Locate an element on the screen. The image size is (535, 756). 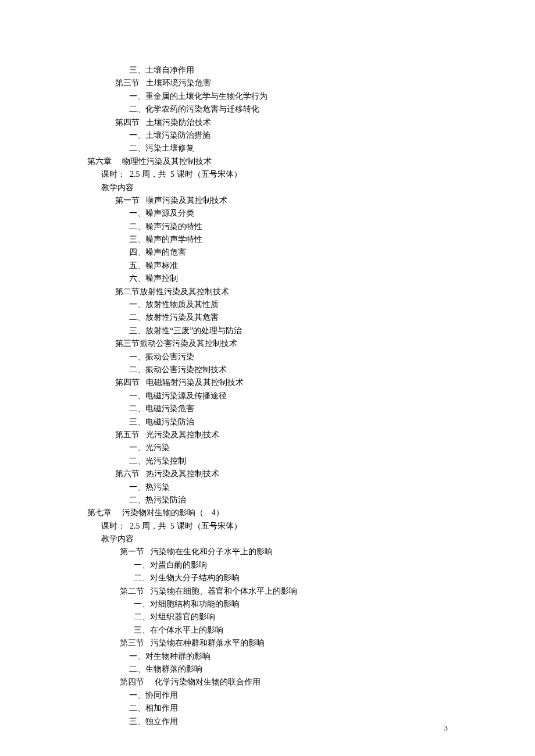
outline-line: 三、噪声的声学特性 is located at coordinates (268, 240).